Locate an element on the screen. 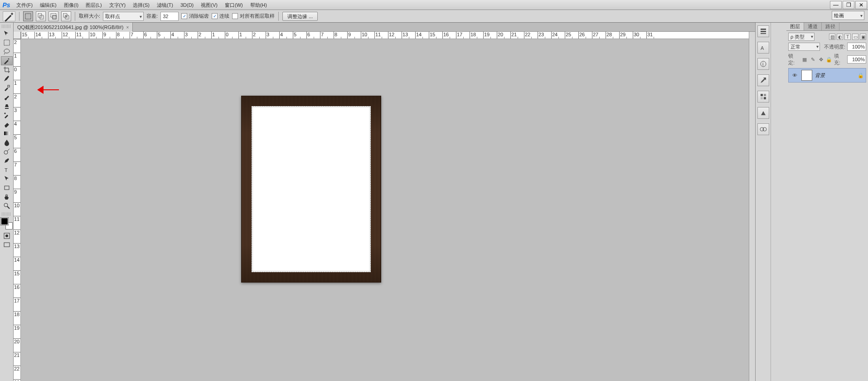 The height and width of the screenshot is (381, 868). blend-mode-select: 正常 is located at coordinates (804, 47).